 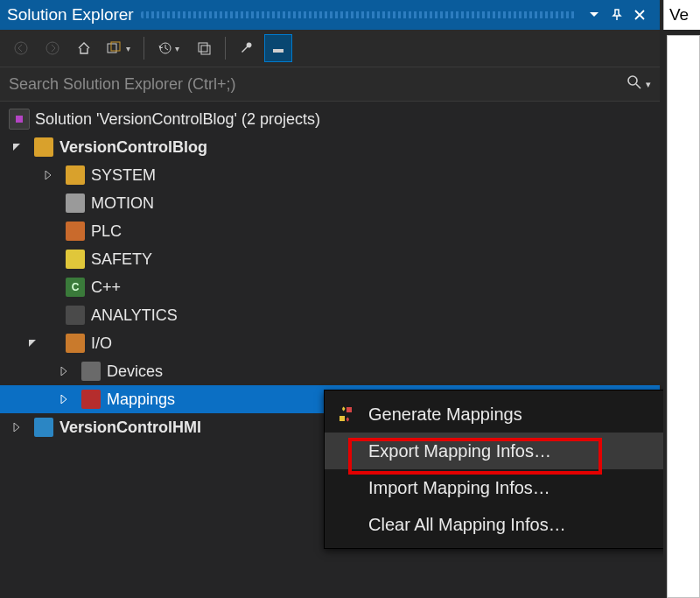 What do you see at coordinates (84, 48) in the screenshot?
I see `home-icon` at bounding box center [84, 48].